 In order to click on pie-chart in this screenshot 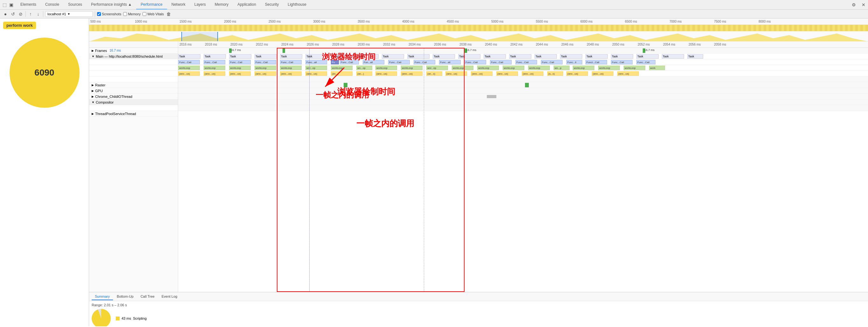, I will do `click(101, 318)`.